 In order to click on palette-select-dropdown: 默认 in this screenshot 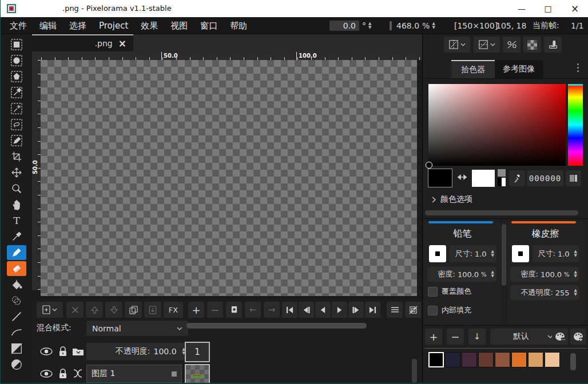, I will do `click(524, 337)`.